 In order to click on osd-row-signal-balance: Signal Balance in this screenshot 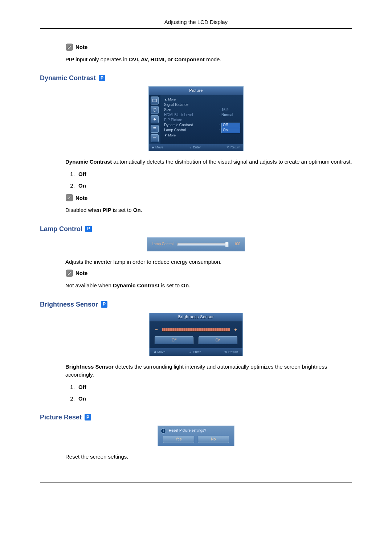, I will do `click(202, 105)`.